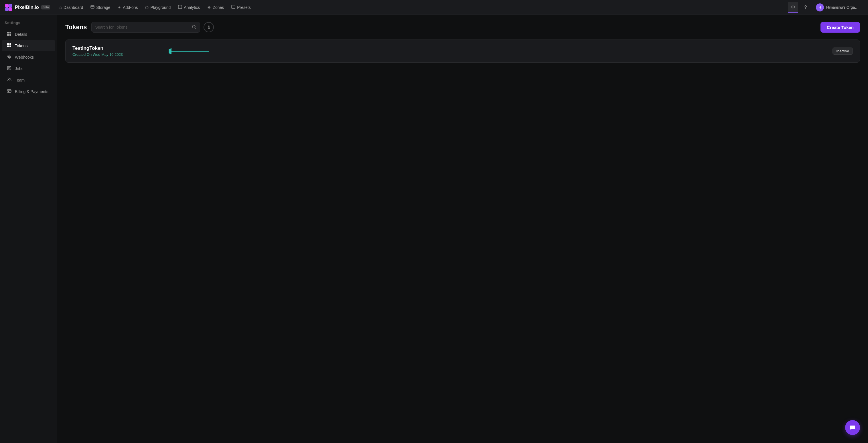 The width and height of the screenshot is (868, 443). What do you see at coordinates (463, 27) in the screenshot?
I see `tokens-header: Tokens ℹ Create Token` at bounding box center [463, 27].